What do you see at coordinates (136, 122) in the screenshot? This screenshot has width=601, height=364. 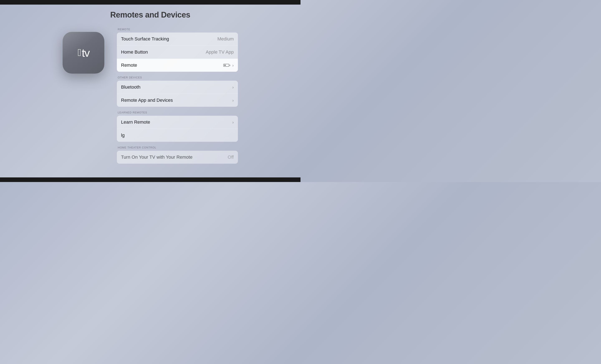 I see `learn-remote-label: Learn Remote` at bounding box center [136, 122].